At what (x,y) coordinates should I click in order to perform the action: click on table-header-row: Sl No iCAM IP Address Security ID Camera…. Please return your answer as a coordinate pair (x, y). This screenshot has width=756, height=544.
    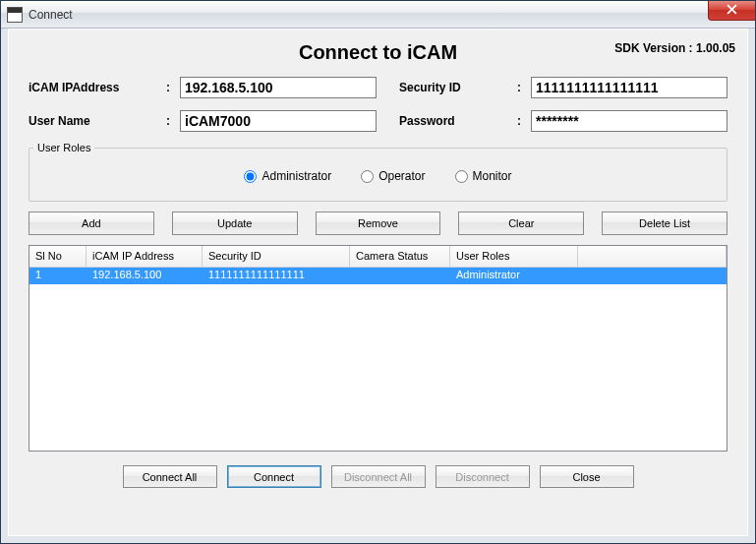
    Looking at the image, I should click on (378, 257).